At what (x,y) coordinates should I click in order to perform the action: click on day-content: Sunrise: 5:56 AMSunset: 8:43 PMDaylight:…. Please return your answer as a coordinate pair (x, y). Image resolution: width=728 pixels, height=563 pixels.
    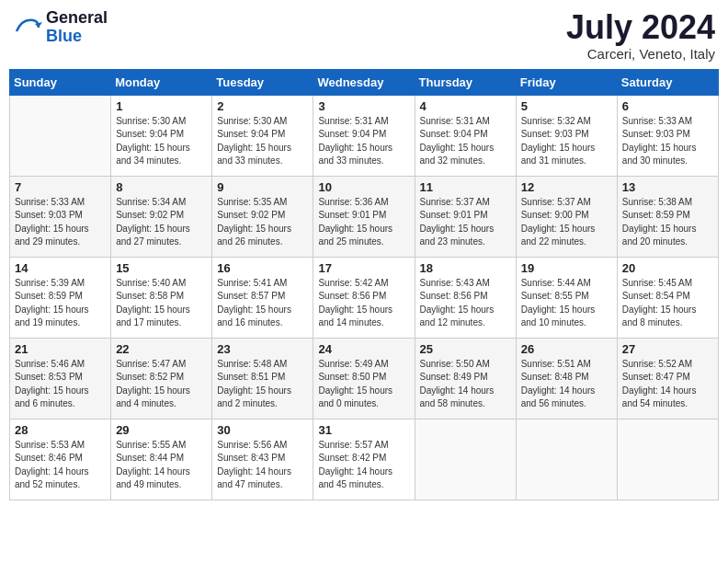
    Looking at the image, I should click on (263, 465).